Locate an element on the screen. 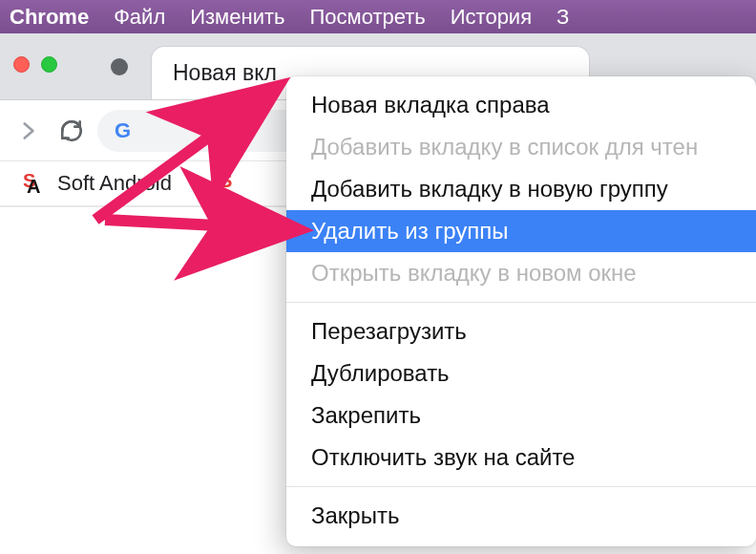 Image resolution: width=756 pixels, height=554 pixels. bookmark-item: Soft Android is located at coordinates (115, 183).